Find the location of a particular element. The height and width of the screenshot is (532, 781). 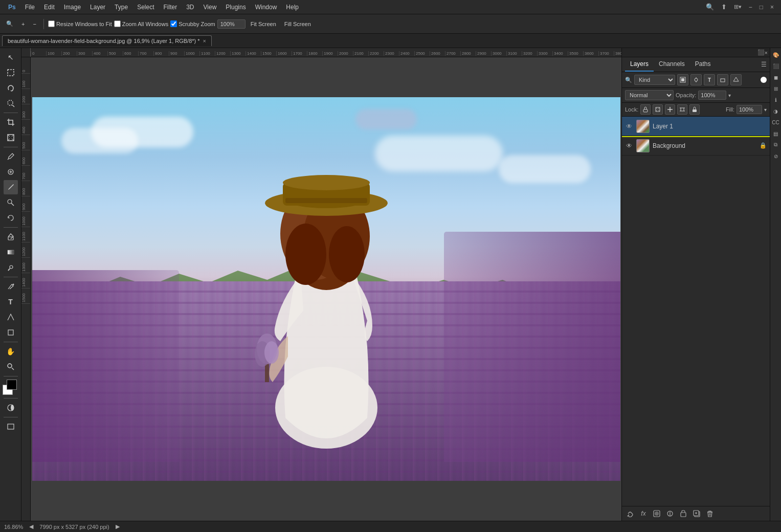

panel-close-btn: × is located at coordinates (766, 52).